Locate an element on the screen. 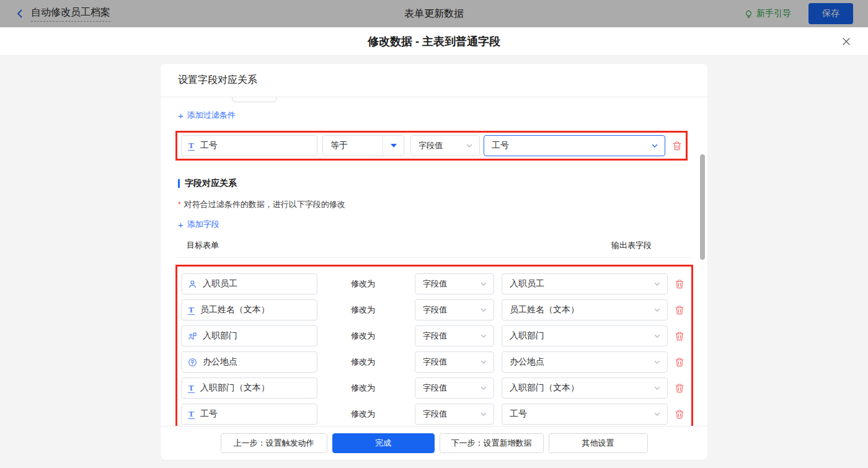 The image size is (868, 468). target-field-label: 办公地点 is located at coordinates (220, 362).